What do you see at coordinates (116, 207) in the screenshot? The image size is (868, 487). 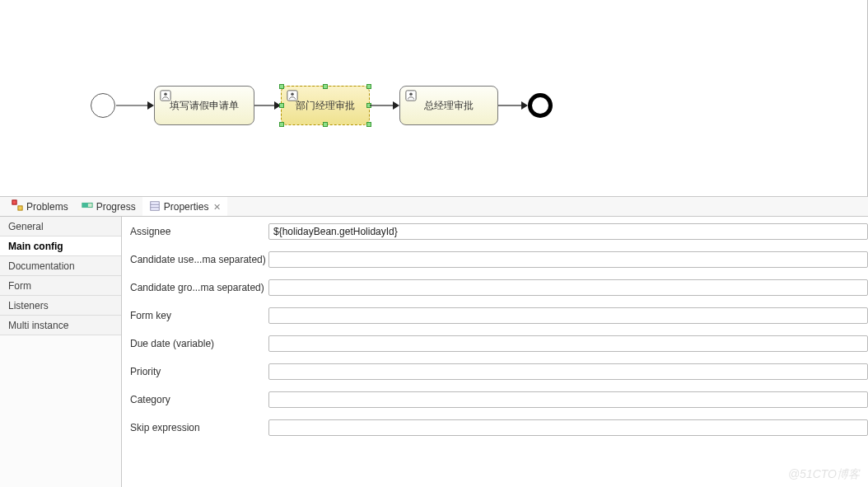 I see `tab-label: Progress` at bounding box center [116, 207].